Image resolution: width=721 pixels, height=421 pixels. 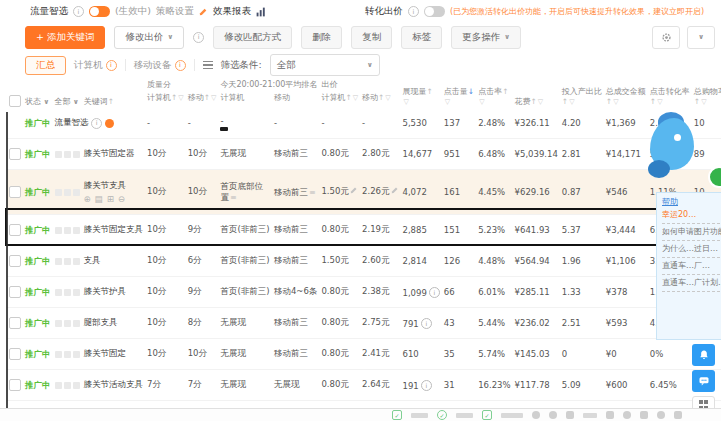 What do you see at coordinates (322, 123) in the screenshot?
I see `bid-pc-cell: -` at bounding box center [322, 123].